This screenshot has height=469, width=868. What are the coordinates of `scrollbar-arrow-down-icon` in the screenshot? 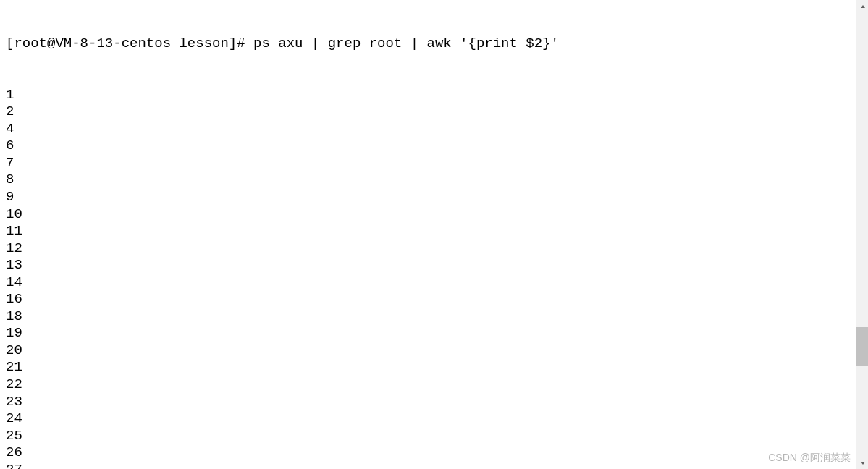 It's located at (862, 463).